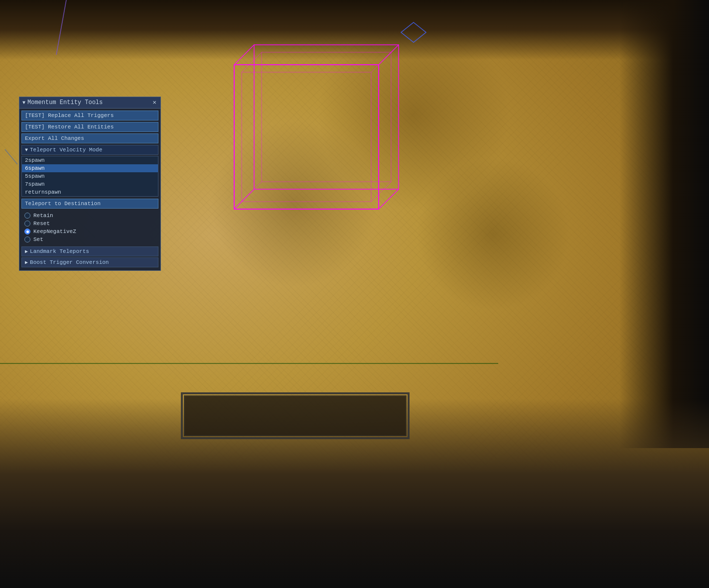 The width and height of the screenshot is (709, 588). I want to click on list-item-5spawn: 5spawn, so click(90, 176).